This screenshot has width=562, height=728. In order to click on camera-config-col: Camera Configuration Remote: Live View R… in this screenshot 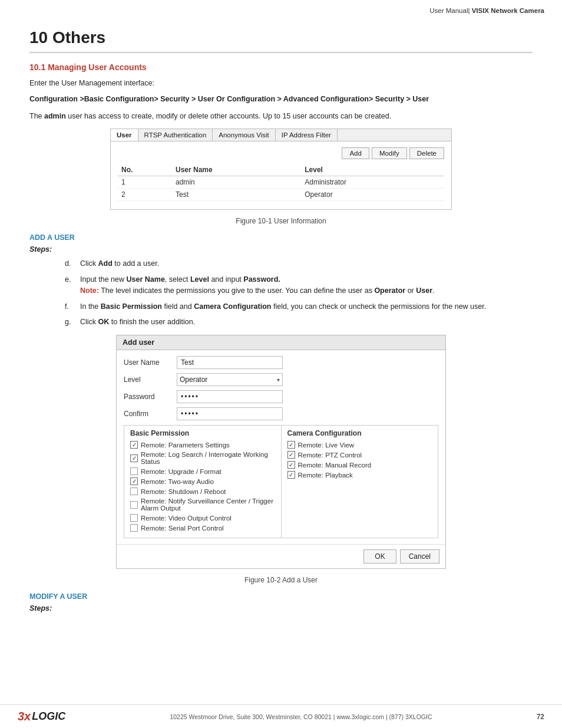, I will do `click(360, 482)`.